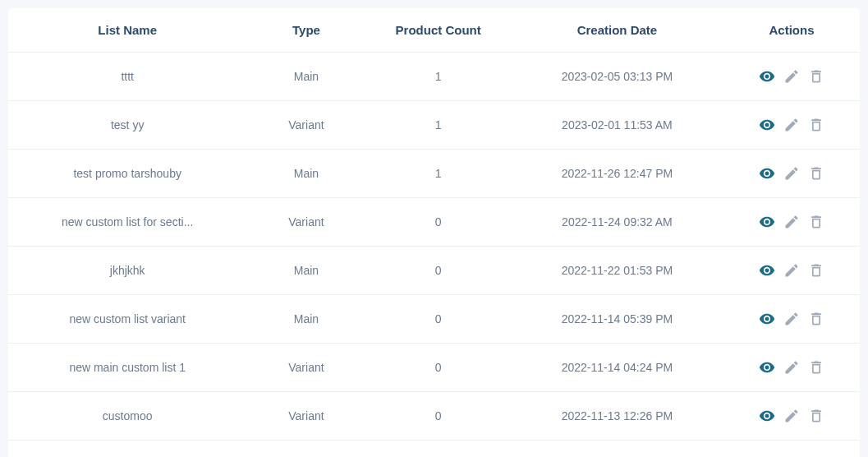 This screenshot has height=457, width=868. Describe the element at coordinates (434, 222) in the screenshot. I see `table-row: new custom list for secti...Variant02022…` at that location.